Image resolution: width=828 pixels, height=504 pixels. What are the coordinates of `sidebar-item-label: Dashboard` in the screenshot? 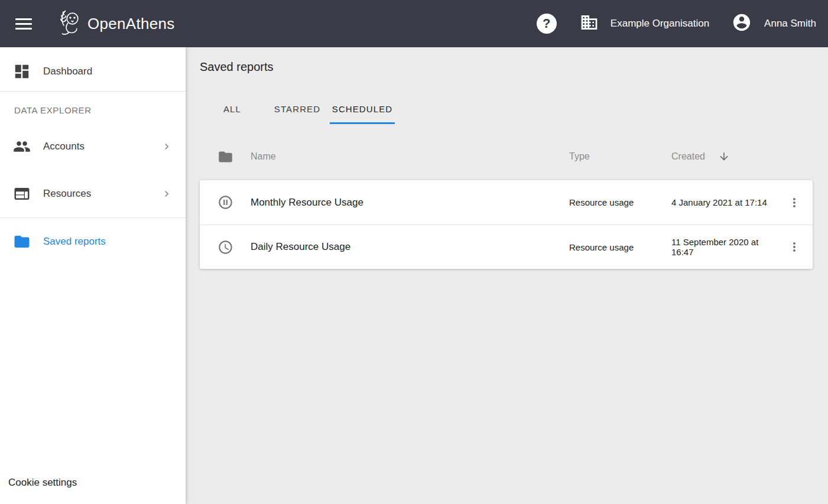 It's located at (67, 71).